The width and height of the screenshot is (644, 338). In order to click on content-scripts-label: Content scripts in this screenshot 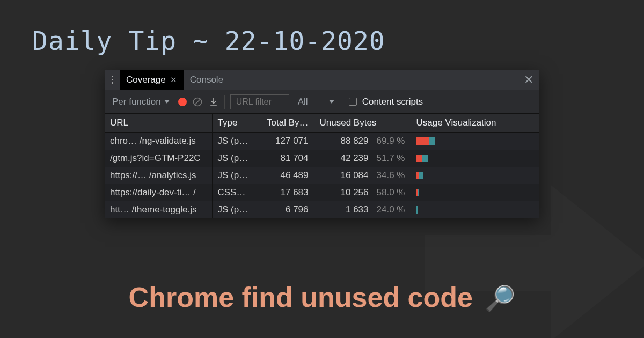, I will do `click(393, 102)`.